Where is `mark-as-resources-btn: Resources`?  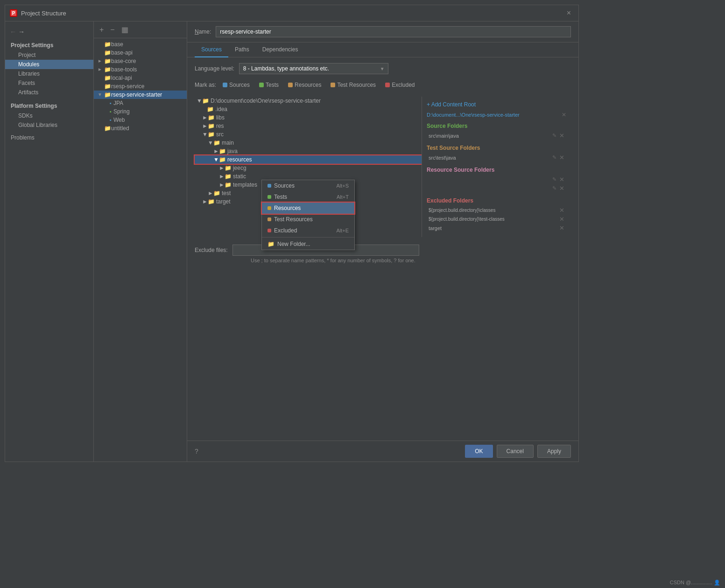
mark-as-resources-btn: Resources is located at coordinates (304, 85).